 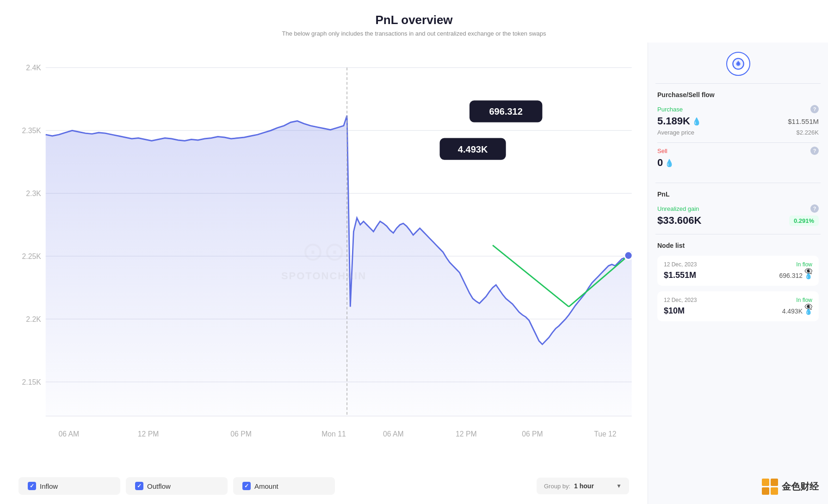 What do you see at coordinates (738, 369) in the screenshot?
I see `node-list-section: Node list 12 Dec, 2023 In flow $1.551M 6…` at bounding box center [738, 369].